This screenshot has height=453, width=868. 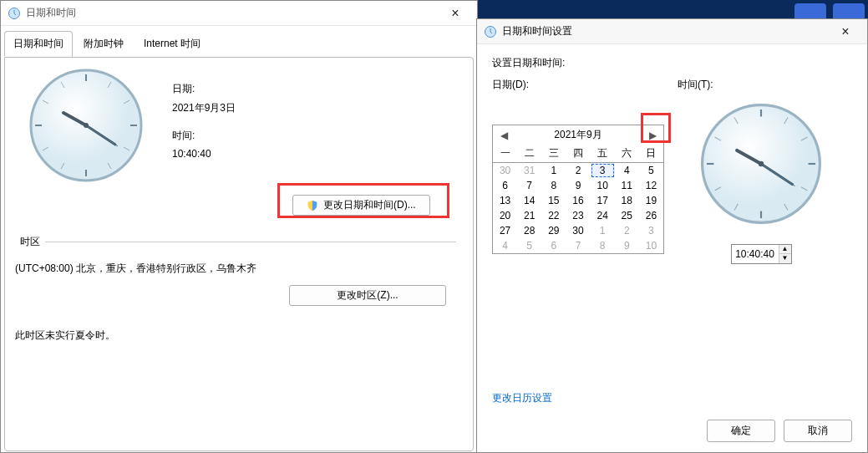 What do you see at coordinates (204, 154) in the screenshot?
I see `time-value: 10:40:40` at bounding box center [204, 154].